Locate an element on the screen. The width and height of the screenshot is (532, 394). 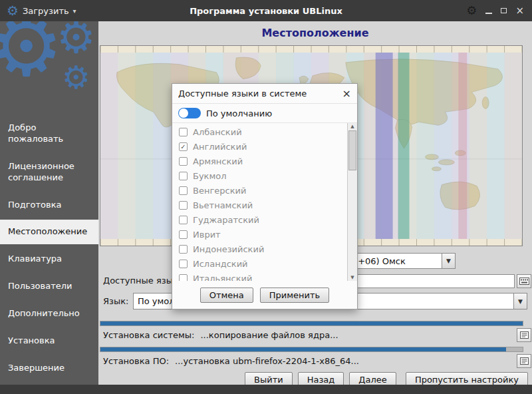
software-log-button is located at coordinates (524, 361).